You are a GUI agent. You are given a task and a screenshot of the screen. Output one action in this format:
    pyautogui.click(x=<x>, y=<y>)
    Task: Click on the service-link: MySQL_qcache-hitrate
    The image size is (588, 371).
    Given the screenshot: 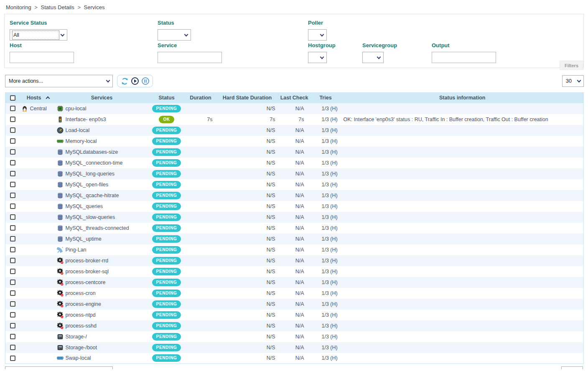 What is the action you would take?
    pyautogui.click(x=92, y=196)
    